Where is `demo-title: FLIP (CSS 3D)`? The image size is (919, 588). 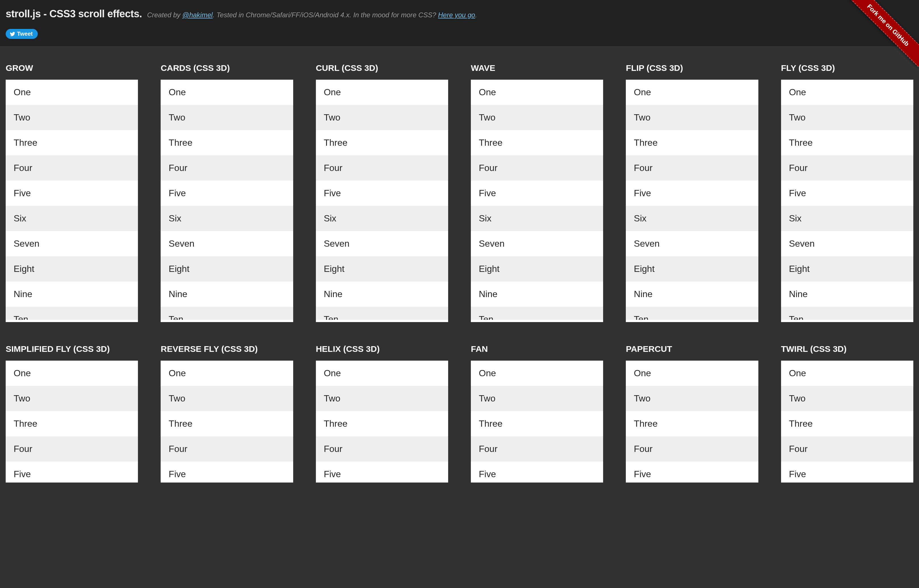
demo-title: FLIP (CSS 3D) is located at coordinates (692, 68).